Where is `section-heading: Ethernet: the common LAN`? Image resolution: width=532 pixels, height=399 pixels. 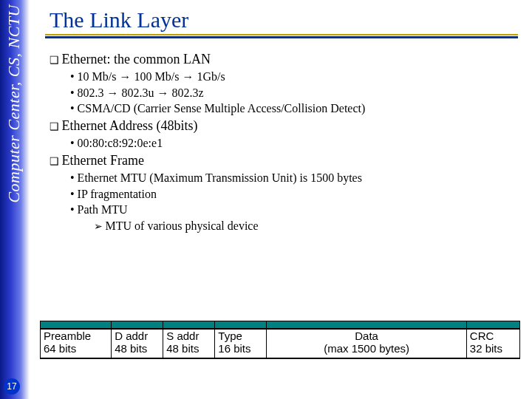 section-heading: Ethernet: the common LAN is located at coordinates (285, 59).